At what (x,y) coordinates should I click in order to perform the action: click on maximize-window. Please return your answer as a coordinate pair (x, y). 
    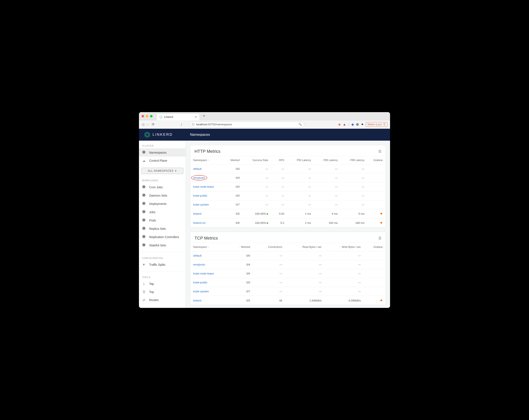
    Looking at the image, I should click on (151, 116).